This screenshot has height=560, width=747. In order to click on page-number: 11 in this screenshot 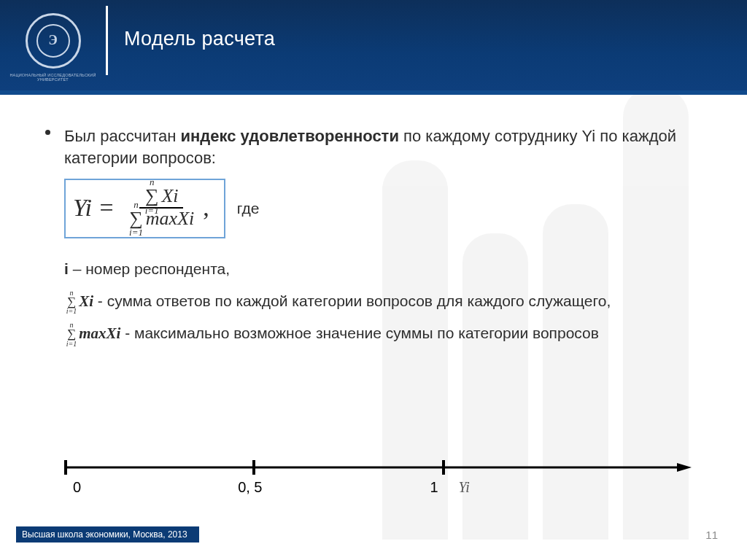, I will do `click(712, 535)`.